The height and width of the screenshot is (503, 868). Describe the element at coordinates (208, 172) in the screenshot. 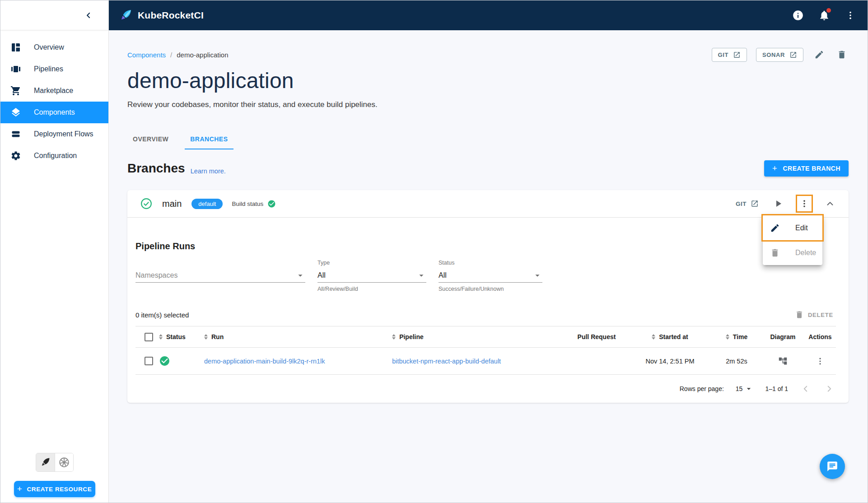

I see `learn-more-link: Learn more.` at that location.